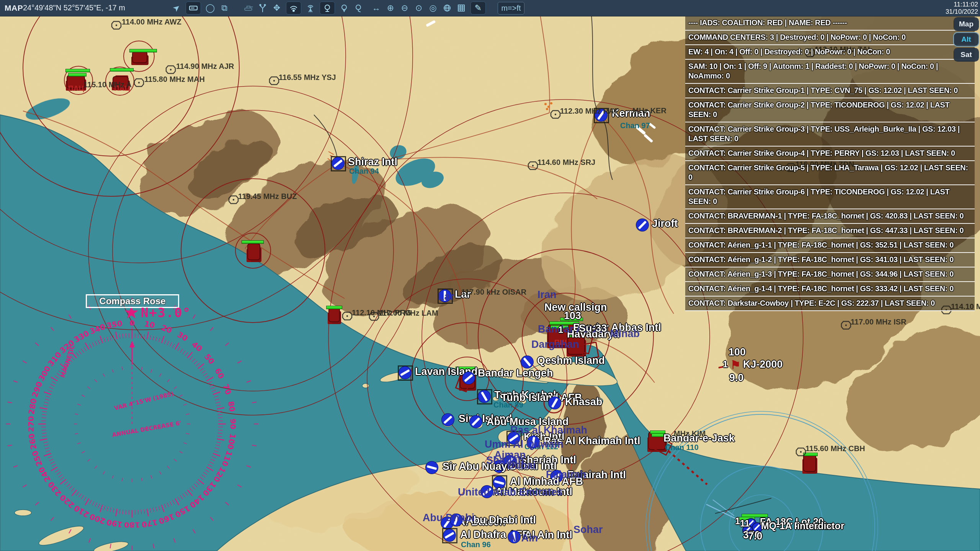 This screenshot has height=551, width=980. What do you see at coordinates (573, 316) in the screenshot?
I see `track-label: 103` at bounding box center [573, 316].